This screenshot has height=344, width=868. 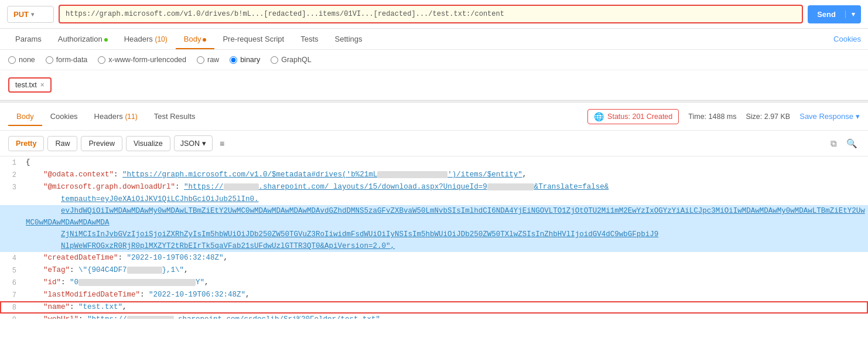 I want to click on response-tab-test-results: Test Results, so click(x=175, y=116).